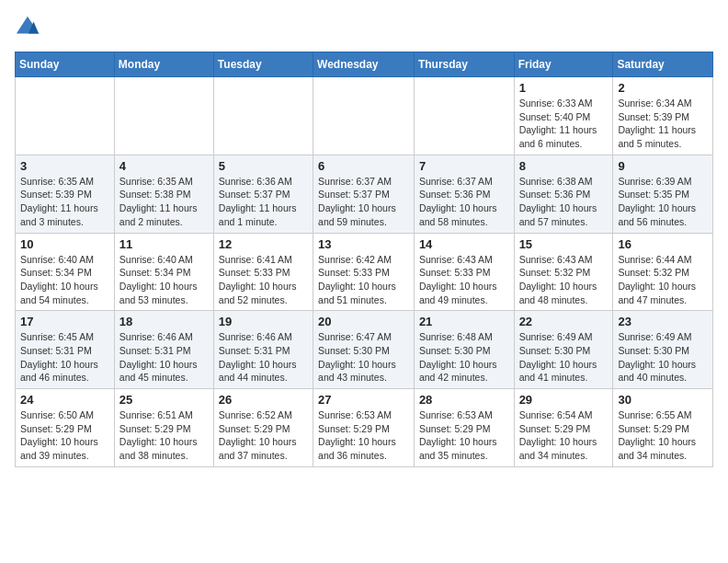  What do you see at coordinates (364, 28) in the screenshot?
I see `page-header` at bounding box center [364, 28].